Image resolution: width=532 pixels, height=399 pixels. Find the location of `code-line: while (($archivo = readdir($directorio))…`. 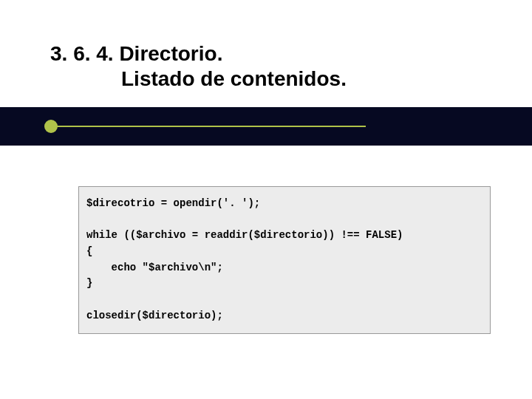

code-line: while (($archivo = readdir($directorio))… is located at coordinates (245, 235).